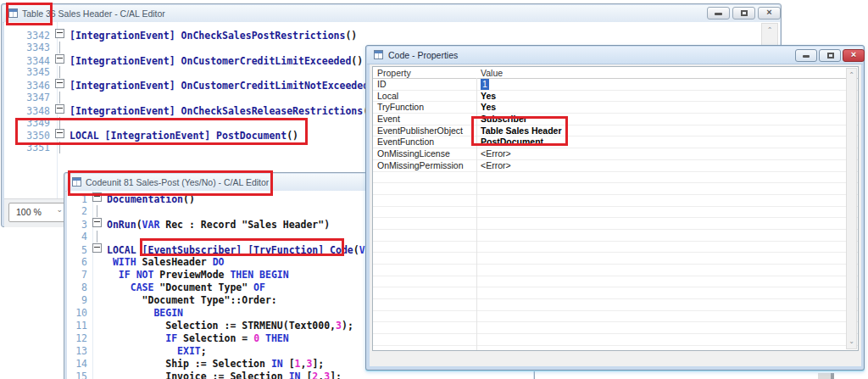  Describe the element at coordinates (615, 142) in the screenshot. I see `property-row-eventfunction: EventFunctionPostDocument` at that location.